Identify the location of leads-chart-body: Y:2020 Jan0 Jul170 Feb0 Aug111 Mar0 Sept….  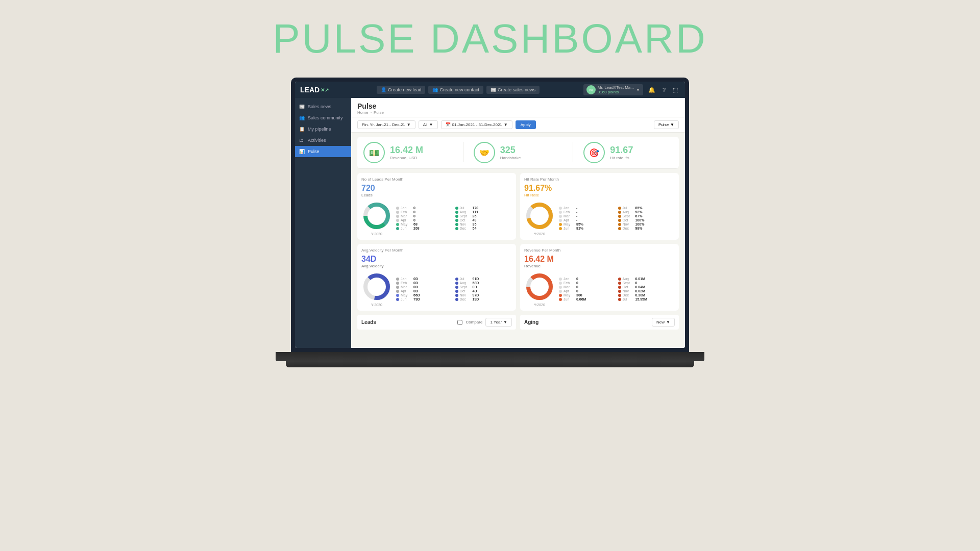
(437, 218).